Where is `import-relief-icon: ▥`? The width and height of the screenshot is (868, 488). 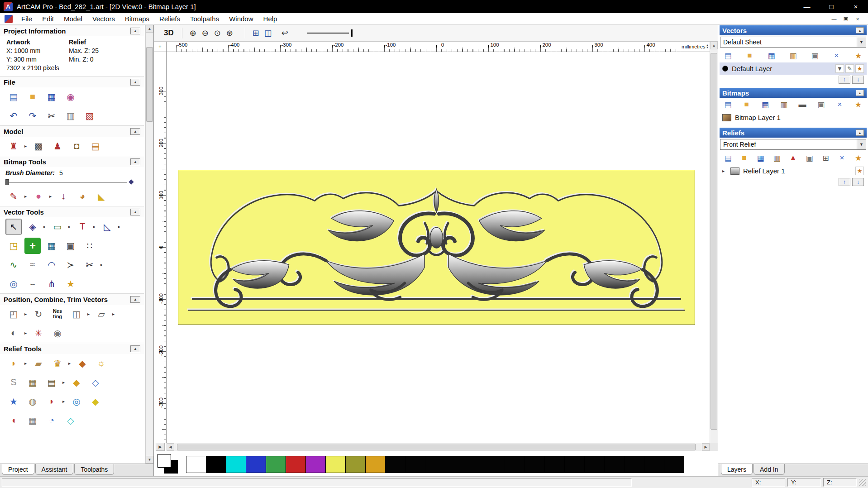 import-relief-icon: ▥ is located at coordinates (777, 158).